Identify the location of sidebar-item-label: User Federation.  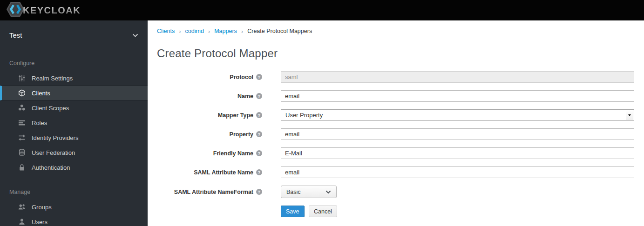
(53, 153).